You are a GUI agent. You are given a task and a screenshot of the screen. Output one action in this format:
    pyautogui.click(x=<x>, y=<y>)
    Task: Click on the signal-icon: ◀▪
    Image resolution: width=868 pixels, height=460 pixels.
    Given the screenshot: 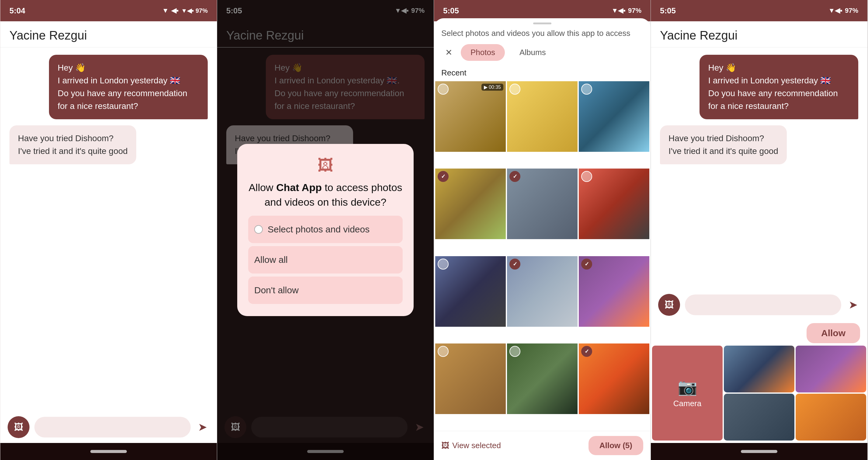 What is the action you would take?
    pyautogui.click(x=175, y=11)
    